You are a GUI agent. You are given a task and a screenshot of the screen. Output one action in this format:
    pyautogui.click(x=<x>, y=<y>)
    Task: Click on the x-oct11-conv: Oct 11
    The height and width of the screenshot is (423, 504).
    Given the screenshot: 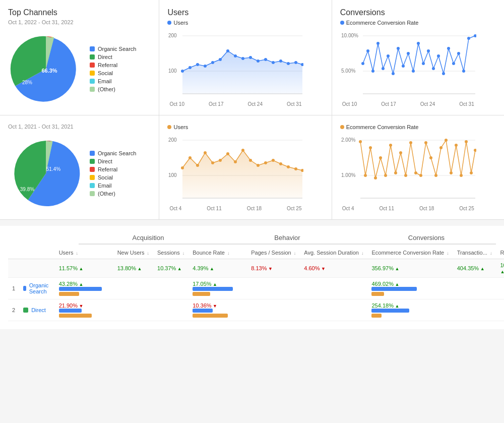 What is the action you would take?
    pyautogui.click(x=387, y=209)
    